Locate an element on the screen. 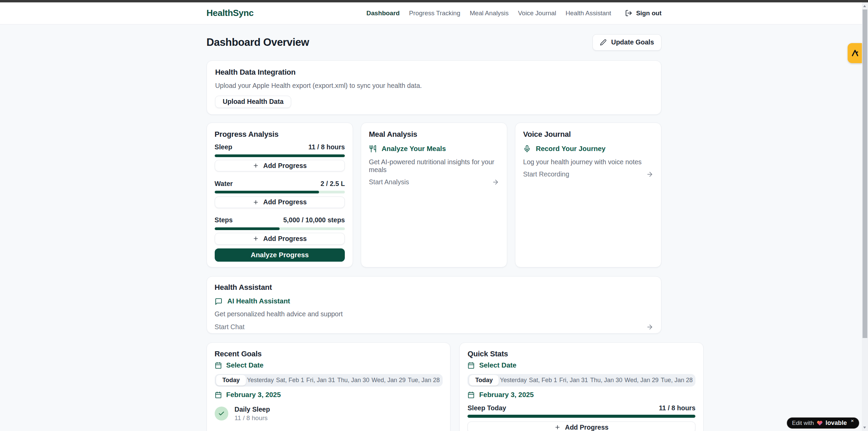  recent-goals-selected-date: February 3, 2025 is located at coordinates (329, 395).